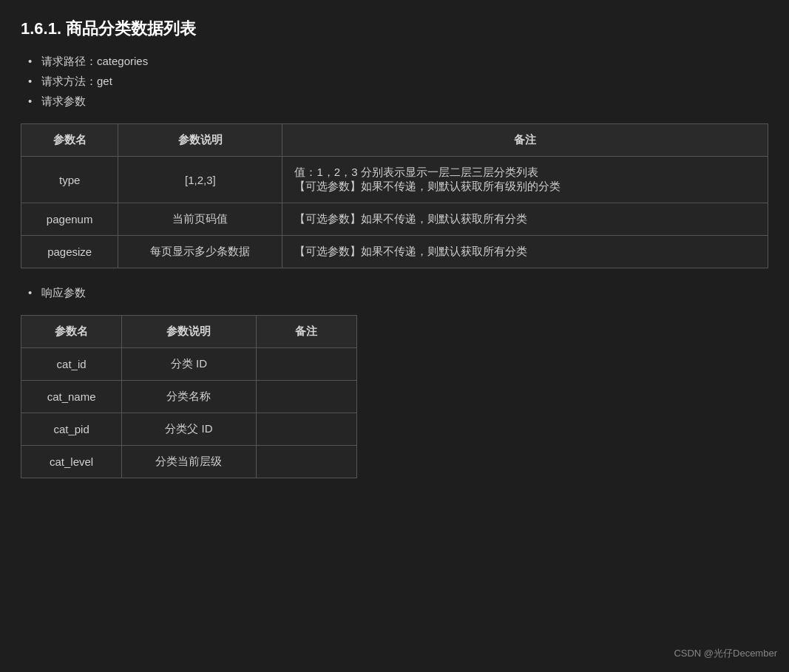  Describe the element at coordinates (395, 252) in the screenshot. I see `request-table-row: pagesize每页显示多少条数据【可选参数】如果不传递，则默认获取所有分类` at that location.